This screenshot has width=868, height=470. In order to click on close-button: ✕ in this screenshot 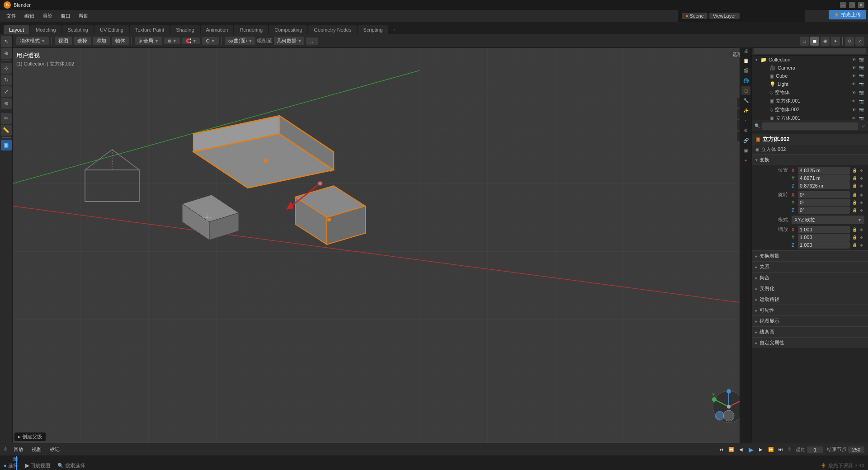, I will do `click(861, 5)`.